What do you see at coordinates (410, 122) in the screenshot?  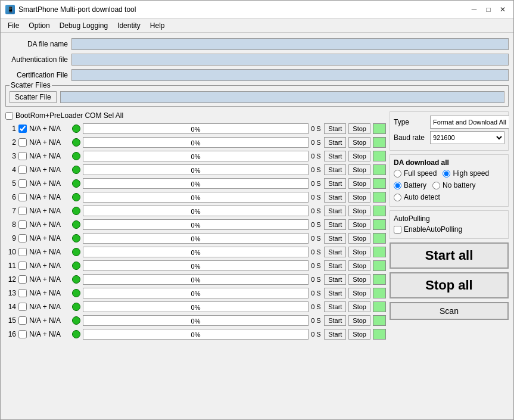 I see `type-label: Type` at bounding box center [410, 122].